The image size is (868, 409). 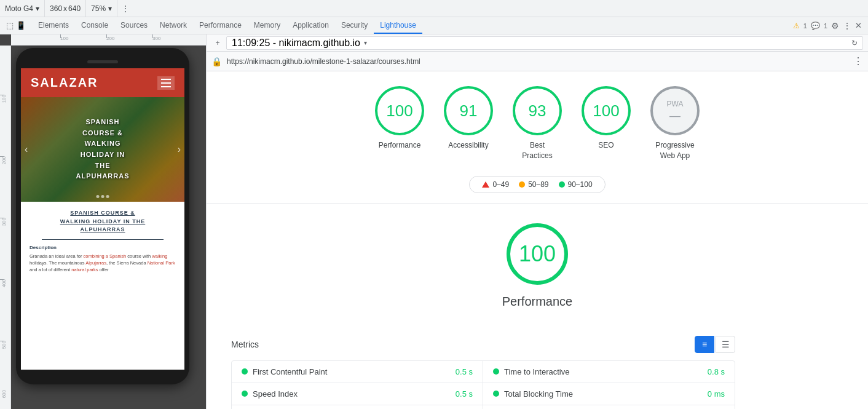 I want to click on legend-pill: 0–49 50–89 90–100, so click(x=537, y=185).